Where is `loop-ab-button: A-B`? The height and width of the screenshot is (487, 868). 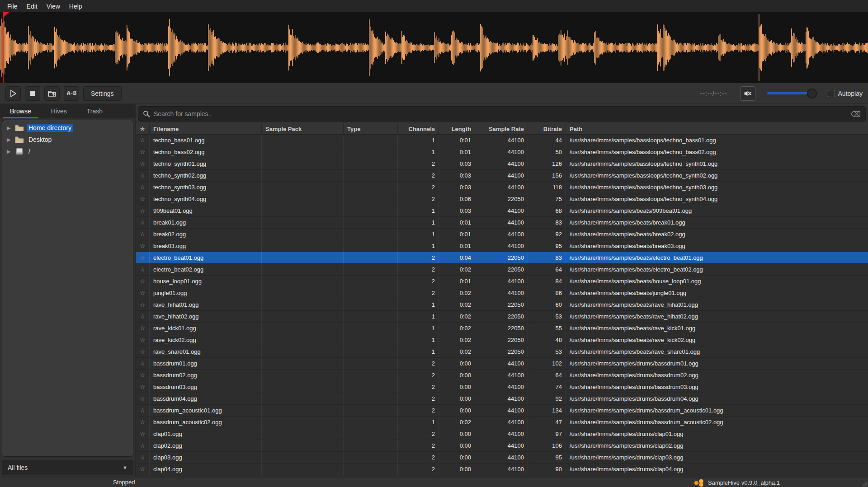
loop-ab-button: A-B is located at coordinates (71, 94).